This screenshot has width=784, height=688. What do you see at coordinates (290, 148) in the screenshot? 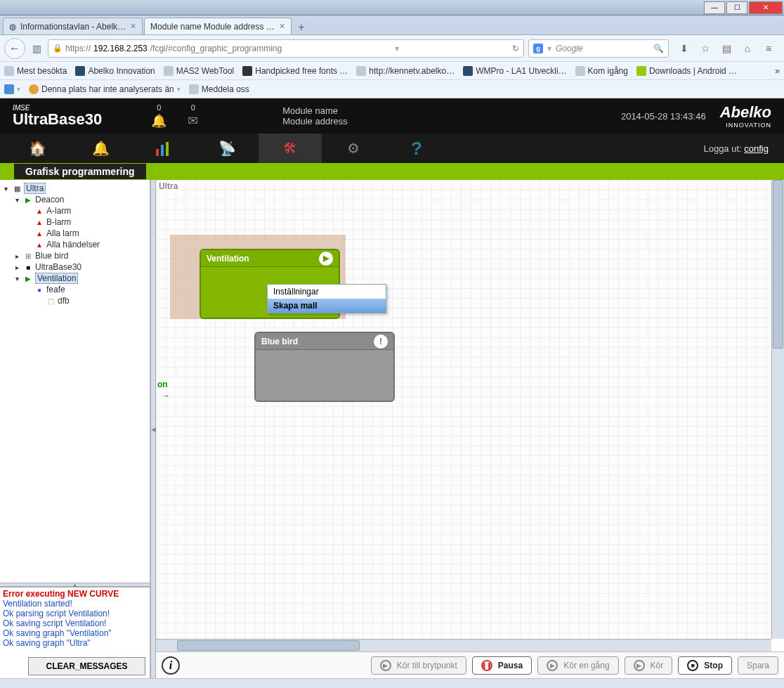
I see `nav-config: 🛠` at bounding box center [290, 148].